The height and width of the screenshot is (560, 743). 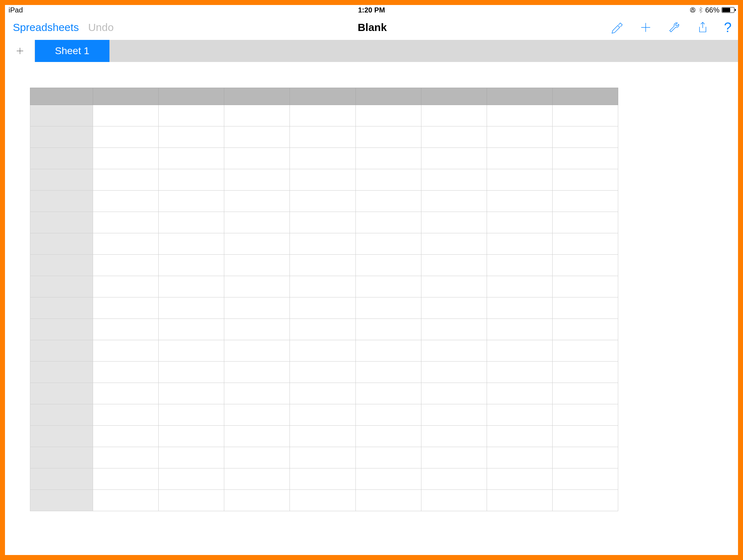 I want to click on undo-button: Undo, so click(x=101, y=27).